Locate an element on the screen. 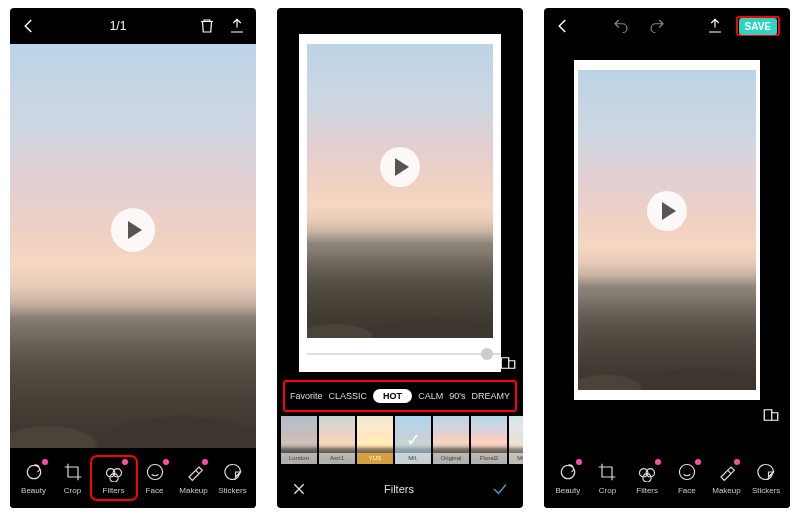 Image resolution: width=800 pixels, height=515 pixels. trash-icon is located at coordinates (207, 26).